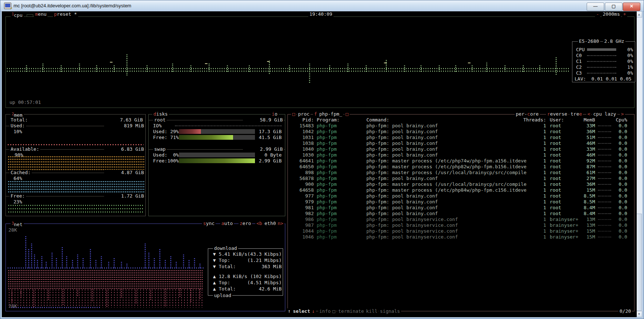 This screenshot has width=644, height=319. Describe the element at coordinates (214, 254) in the screenshot. I see `download-arrow-icon: ▼` at that location.